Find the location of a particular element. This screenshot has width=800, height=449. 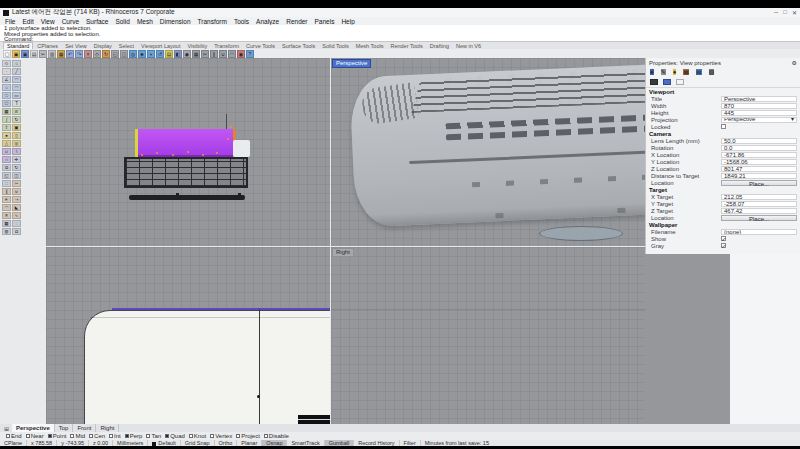

osnap-toggle: End is located at coordinates (14, 436).